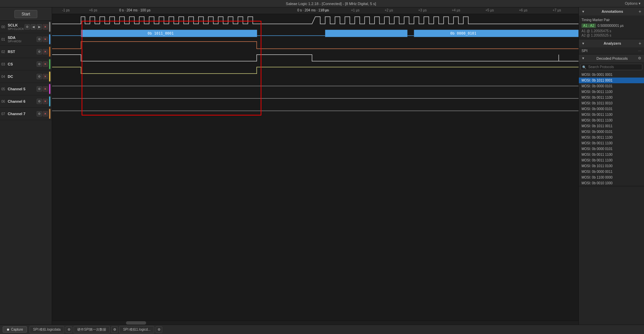 This screenshot has width=644, height=334. What do you see at coordinates (39, 101) in the screenshot?
I see `gear-btn-6: ⚙` at bounding box center [39, 101].